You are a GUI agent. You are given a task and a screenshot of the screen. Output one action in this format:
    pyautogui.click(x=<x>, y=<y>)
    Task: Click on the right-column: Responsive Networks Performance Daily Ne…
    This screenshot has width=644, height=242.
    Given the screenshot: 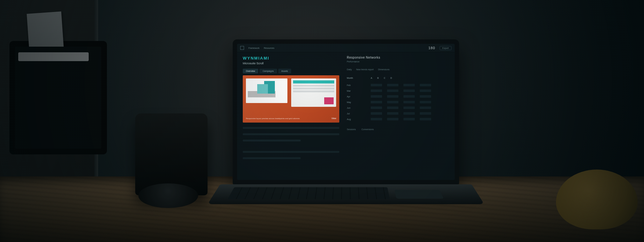 What is the action you would take?
    pyautogui.click(x=399, y=116)
    